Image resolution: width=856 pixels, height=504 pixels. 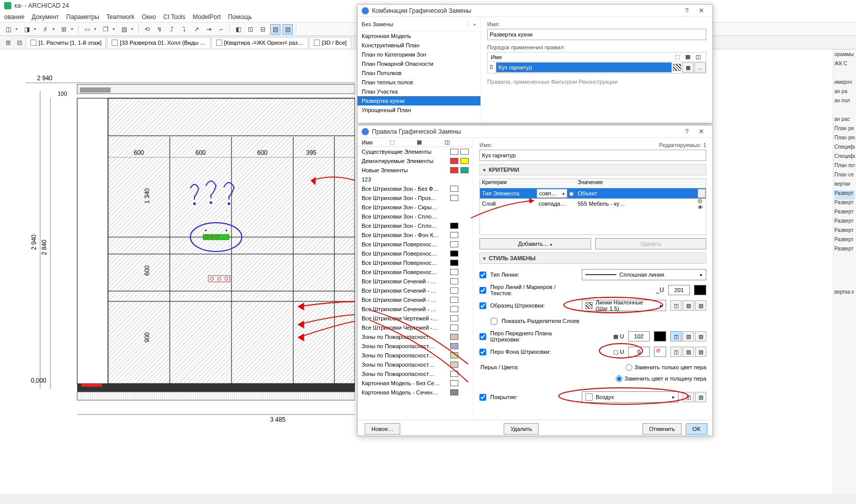 I want to click on delete-rule-button: Удалить, so click(x=521, y=429).